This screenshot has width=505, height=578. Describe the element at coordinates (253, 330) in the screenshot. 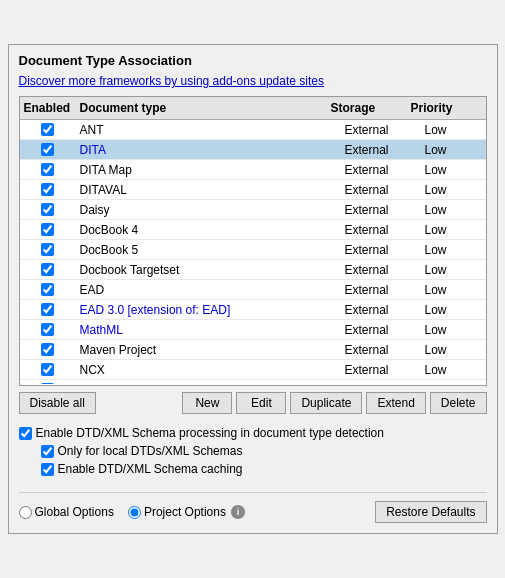

I see `table-row: MathMLExternalLow` at that location.